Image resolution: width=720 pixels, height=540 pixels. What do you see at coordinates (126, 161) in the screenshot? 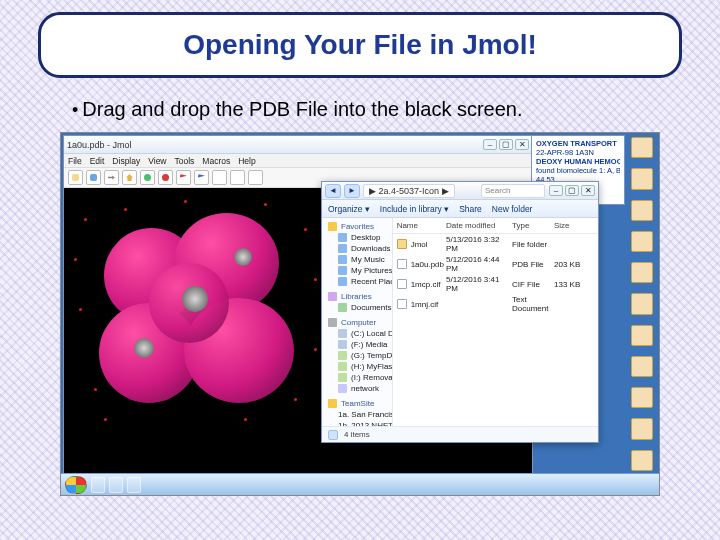
I see `menu-display: Display` at bounding box center [126, 161].